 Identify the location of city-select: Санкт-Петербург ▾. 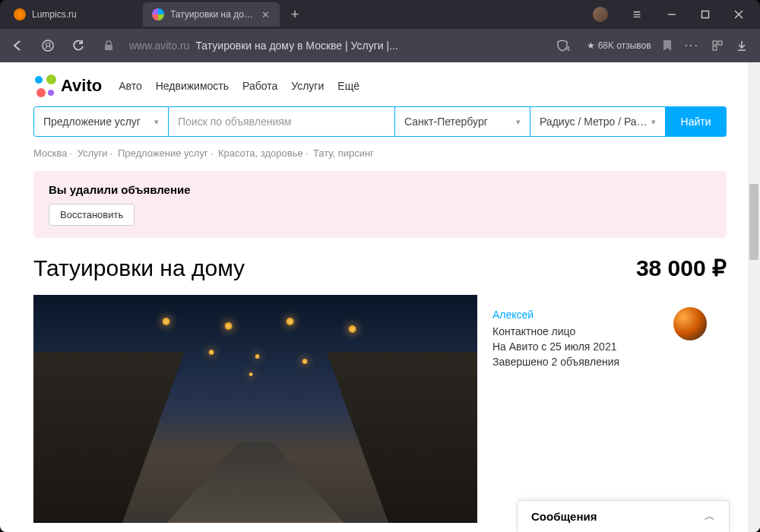
(463, 122).